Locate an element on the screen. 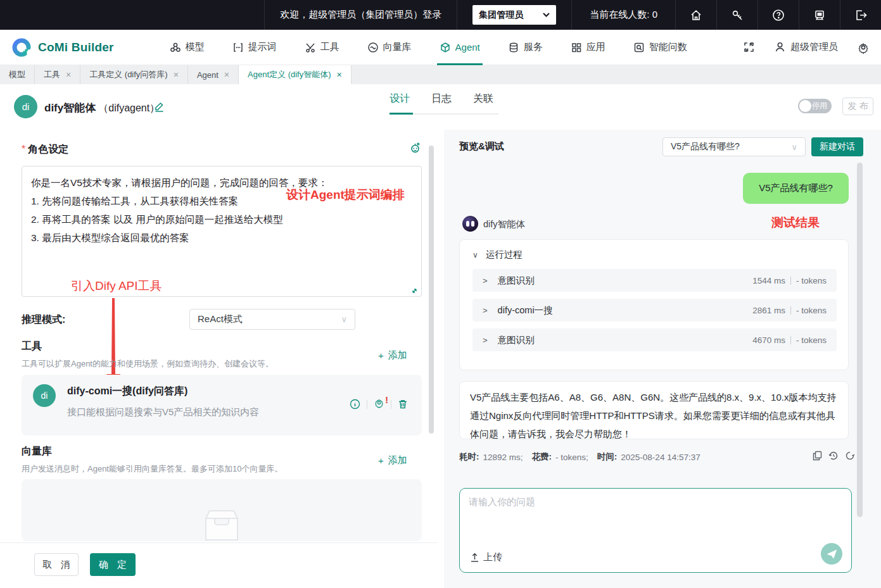  nav-item-model: 模型 is located at coordinates (187, 47).